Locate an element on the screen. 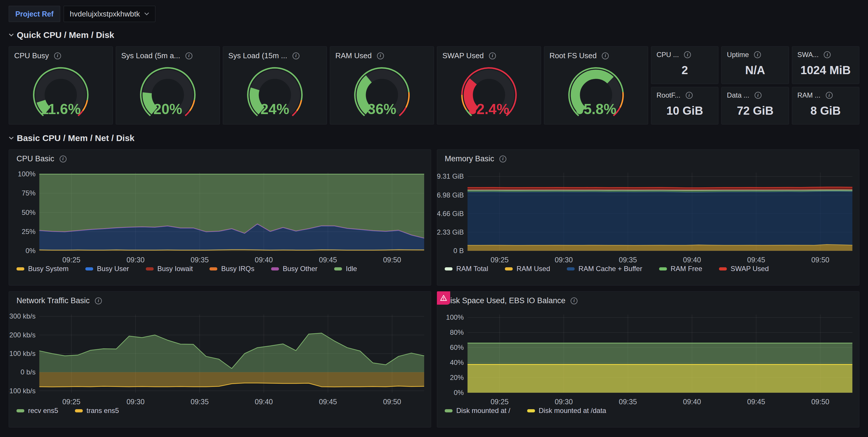 Image resolution: width=868 pixels, height=437 pixels. legend-label: recv ens5 is located at coordinates (43, 411).